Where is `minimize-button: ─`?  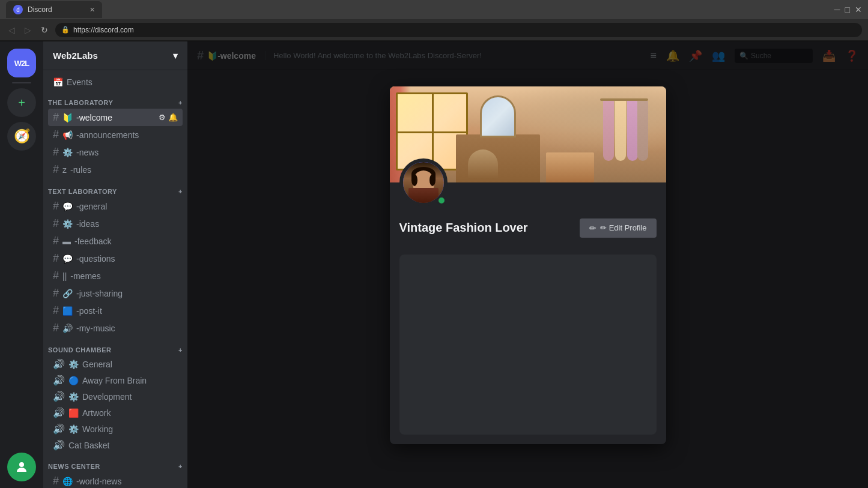 minimize-button: ─ is located at coordinates (837, 10).